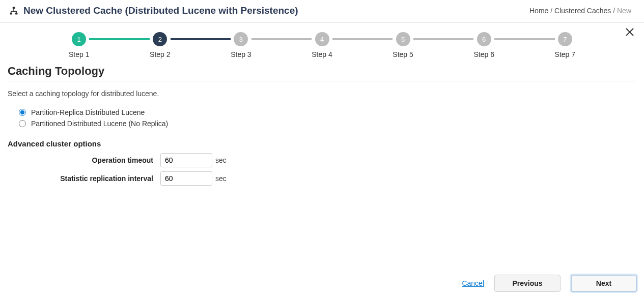  Describe the element at coordinates (241, 45) in the screenshot. I see `step-3: 3 Step 3` at that location.